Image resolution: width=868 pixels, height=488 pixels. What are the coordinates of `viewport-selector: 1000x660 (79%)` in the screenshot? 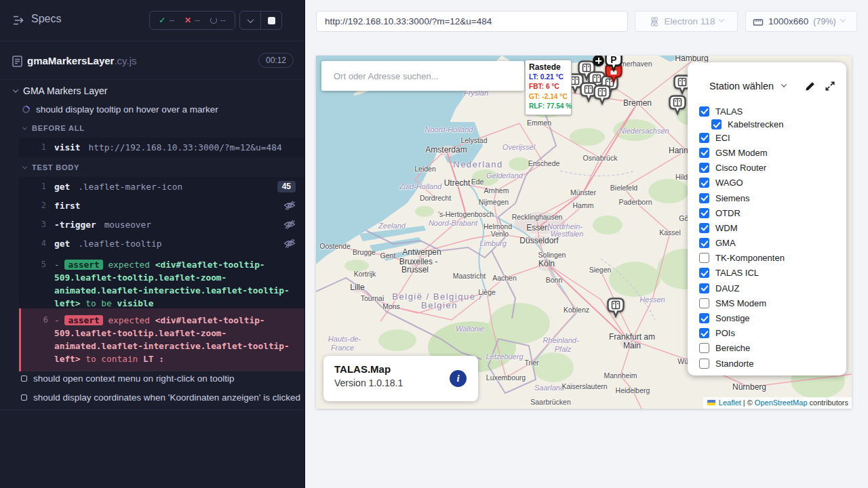 It's located at (802, 22).